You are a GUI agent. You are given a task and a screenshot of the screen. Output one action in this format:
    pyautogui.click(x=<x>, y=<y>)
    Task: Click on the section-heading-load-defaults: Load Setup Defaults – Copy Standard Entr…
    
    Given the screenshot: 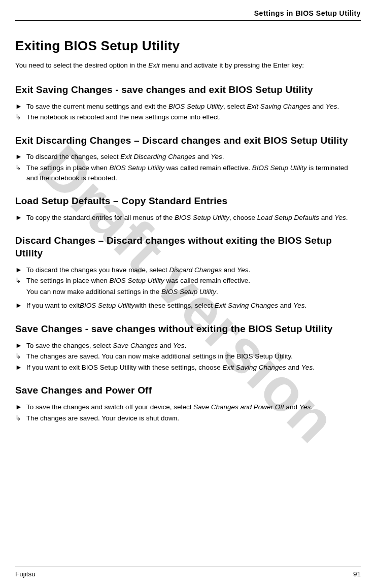 What is the action you would take?
    pyautogui.click(x=188, y=201)
    